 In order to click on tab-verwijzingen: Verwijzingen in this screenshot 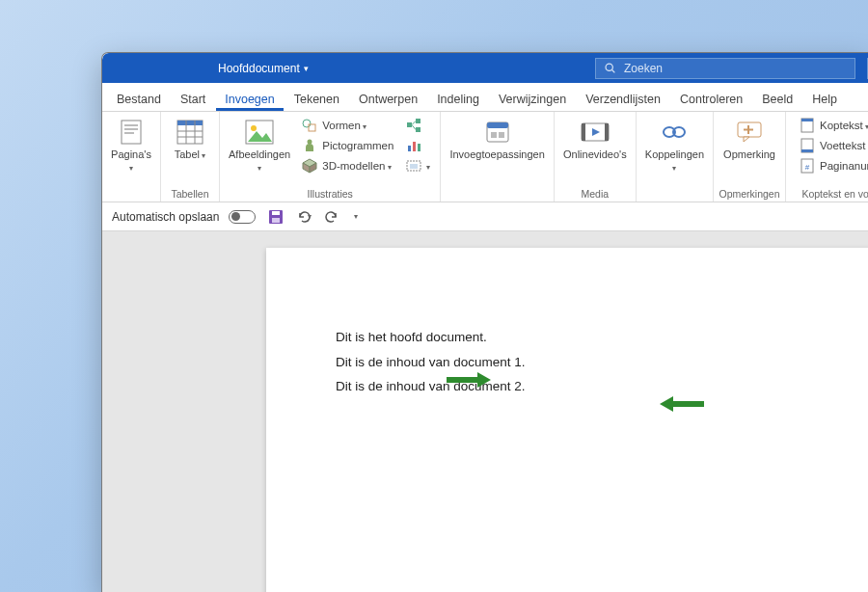, I will do `click(532, 98)`.